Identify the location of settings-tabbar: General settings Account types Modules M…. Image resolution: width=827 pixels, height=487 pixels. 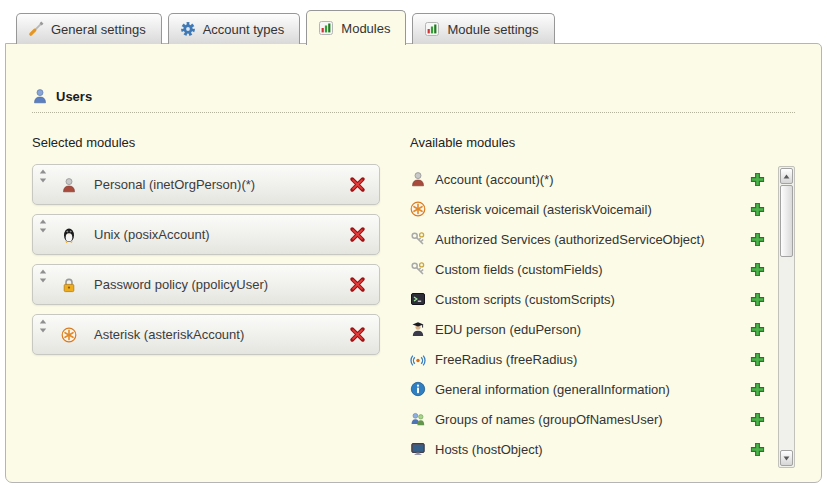
(414, 22).